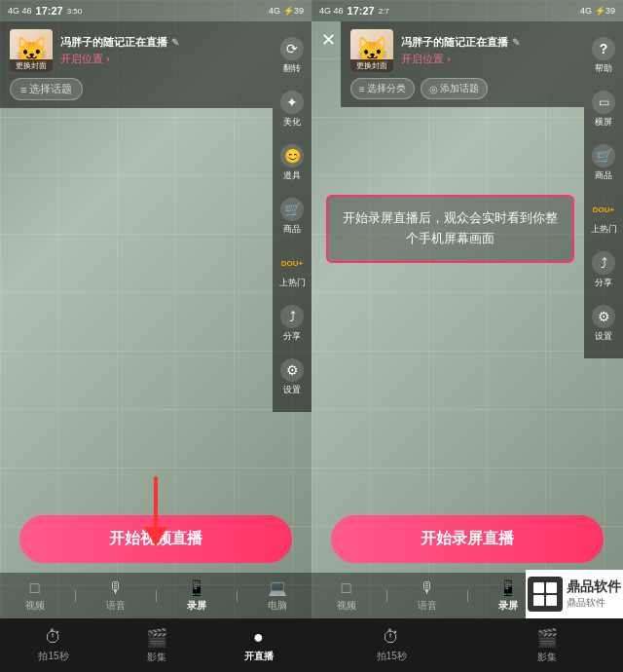 This screenshot has width=623, height=672. What do you see at coordinates (488, 43) in the screenshot?
I see `profile-name-right: 冯胖子的随记正在直播 ✎` at bounding box center [488, 43].